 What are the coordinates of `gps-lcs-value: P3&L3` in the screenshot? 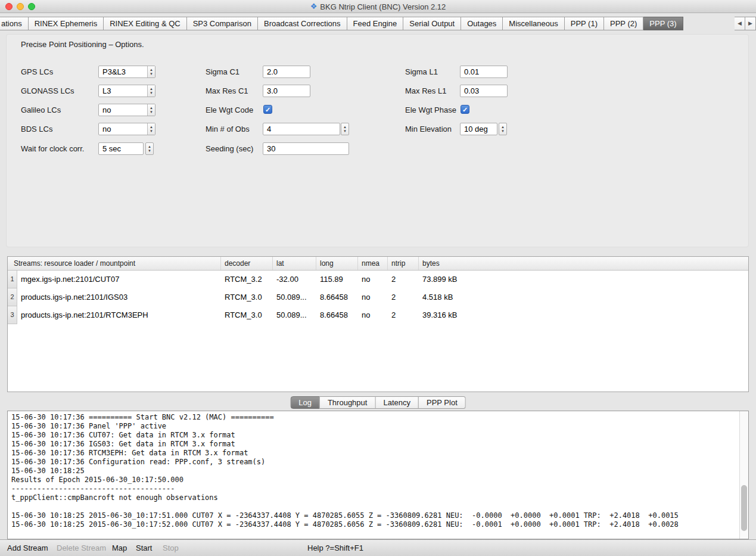 It's located at (125, 72).